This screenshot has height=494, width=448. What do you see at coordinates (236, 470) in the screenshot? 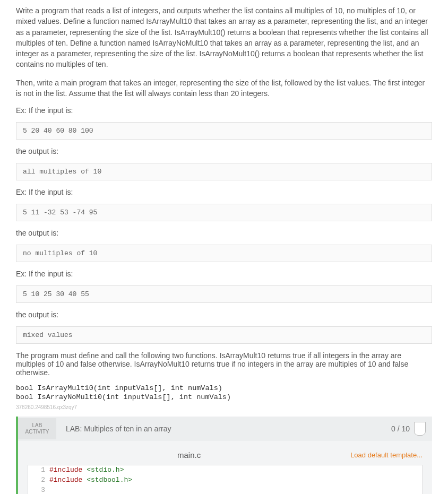
I see `code-content: #include <stdio.h>` at bounding box center [236, 470].